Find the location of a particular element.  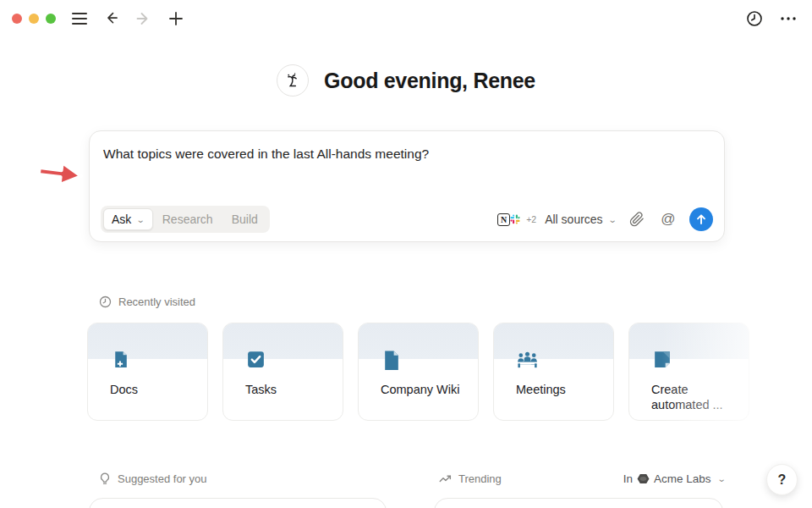

card-label: Docs is located at coordinates (152, 390).